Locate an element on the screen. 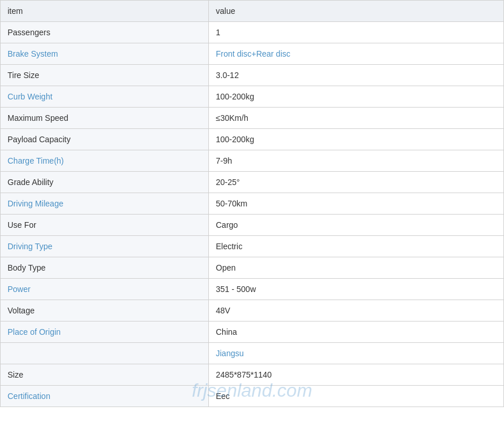 The height and width of the screenshot is (436, 504). value-cell: 1 is located at coordinates (356, 32).